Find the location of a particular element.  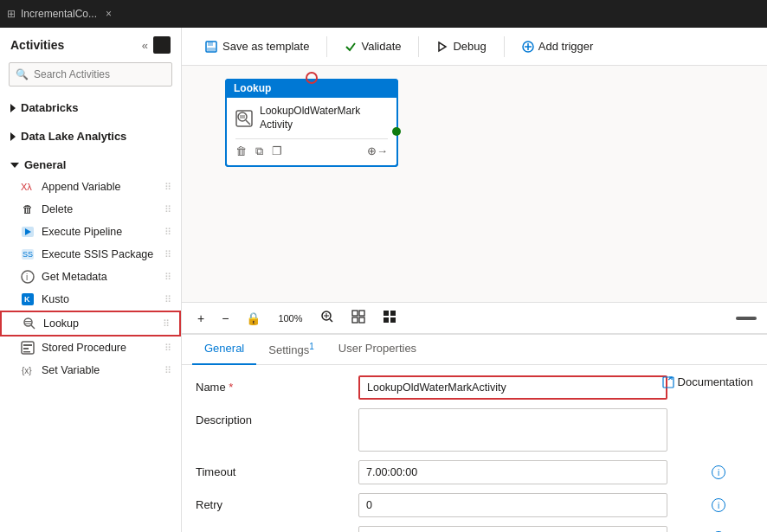

retry-info-icon: i is located at coordinates (719, 505).